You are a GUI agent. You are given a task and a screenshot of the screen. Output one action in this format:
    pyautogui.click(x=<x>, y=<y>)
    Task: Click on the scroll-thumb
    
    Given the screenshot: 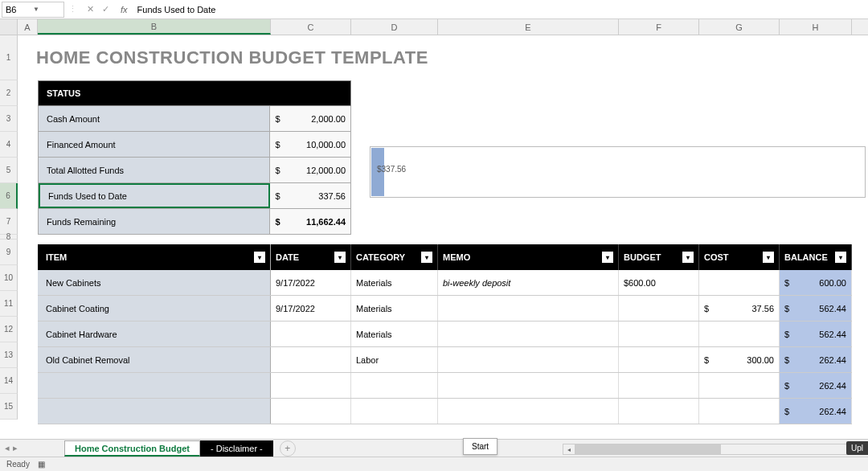 What is the action you would take?
    pyautogui.click(x=649, y=449)
    